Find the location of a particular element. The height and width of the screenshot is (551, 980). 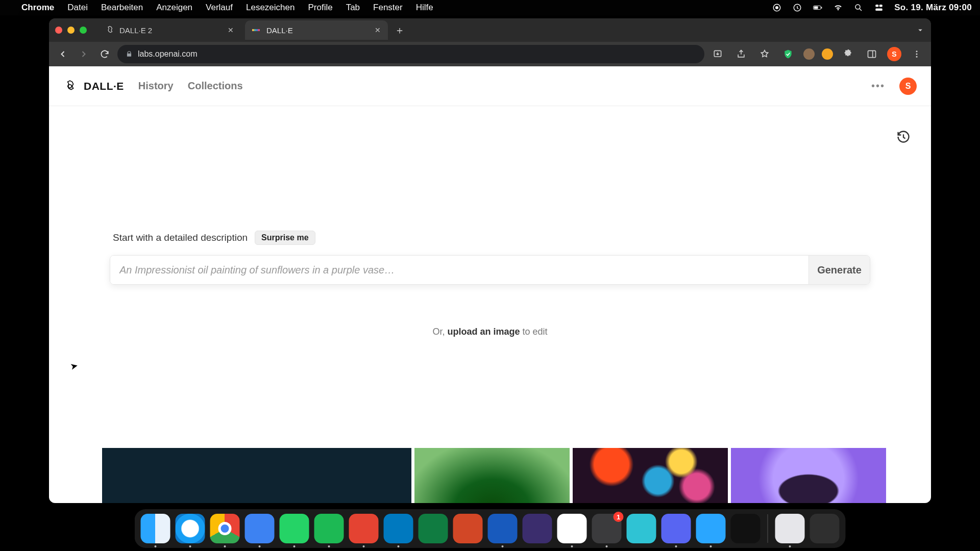

prompt-block: Start with a detailed description Surpri… is located at coordinates (490, 258).